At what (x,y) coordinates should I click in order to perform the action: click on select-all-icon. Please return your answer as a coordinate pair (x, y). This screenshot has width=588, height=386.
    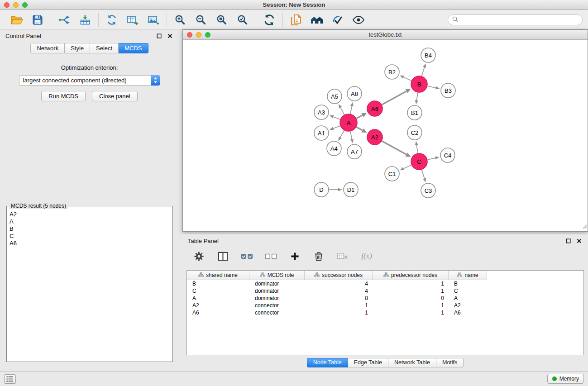
    Looking at the image, I should click on (247, 256).